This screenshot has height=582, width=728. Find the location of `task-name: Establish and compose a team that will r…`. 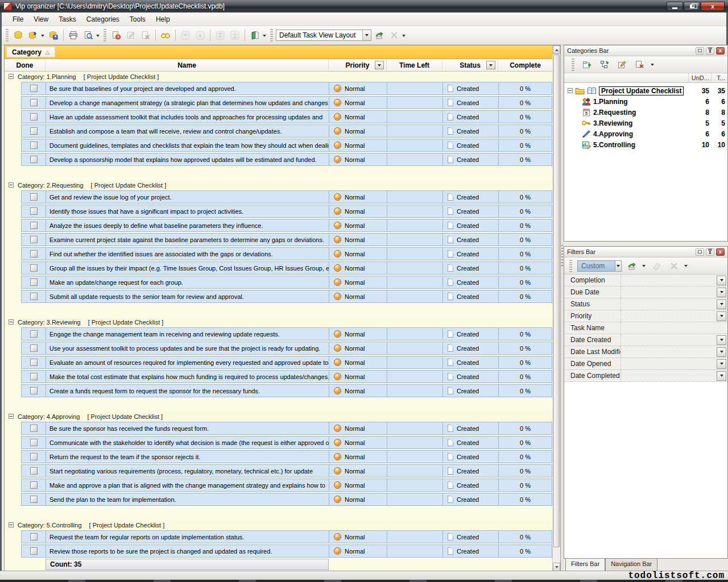

task-name: Establish and compose a team that will r… is located at coordinates (187, 131).